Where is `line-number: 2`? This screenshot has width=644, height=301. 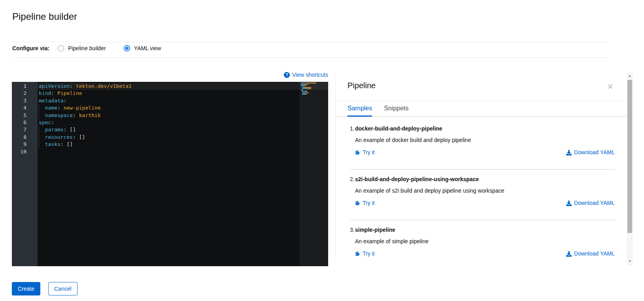
line-number: 2 is located at coordinates (25, 93).